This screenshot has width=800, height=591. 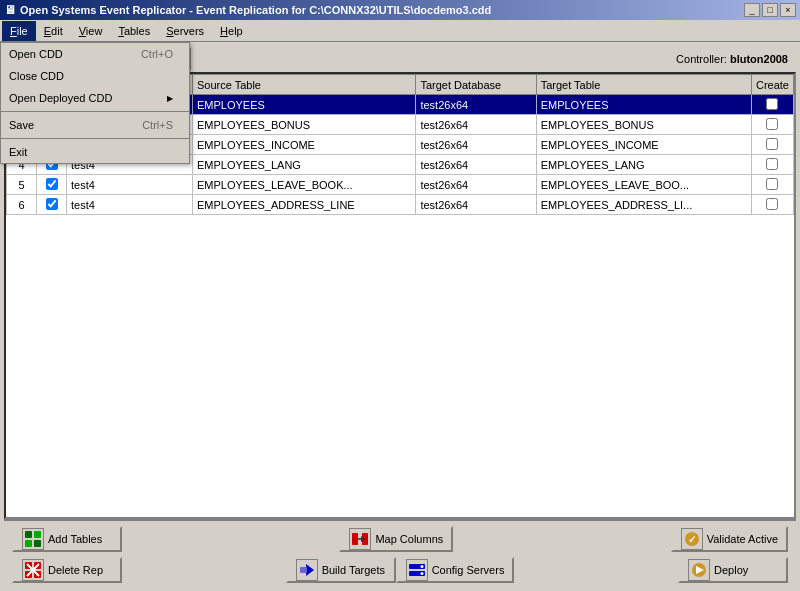 I want to click on cell-source-table: EMPLOYEES, so click(x=304, y=105).